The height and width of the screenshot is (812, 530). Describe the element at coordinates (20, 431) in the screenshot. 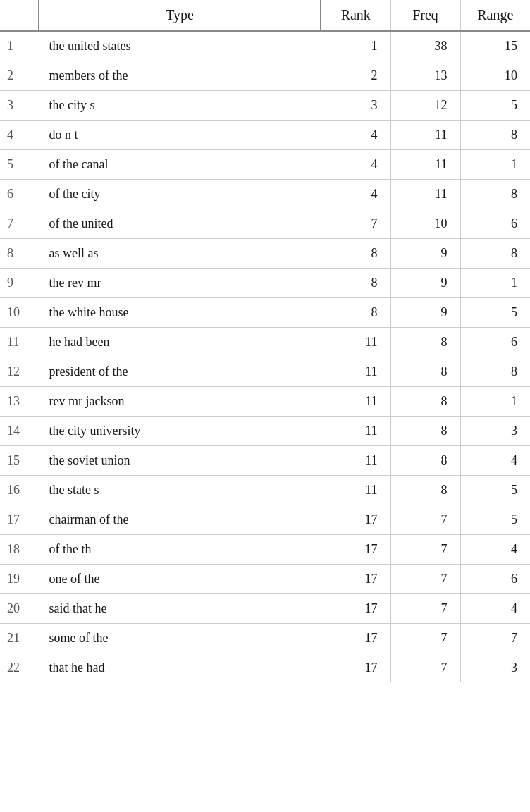

I see `cell-index: 14` at that location.